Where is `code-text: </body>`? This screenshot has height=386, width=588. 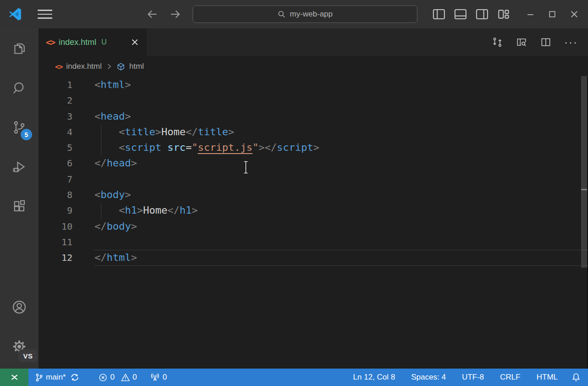 code-text: </body> is located at coordinates (116, 226).